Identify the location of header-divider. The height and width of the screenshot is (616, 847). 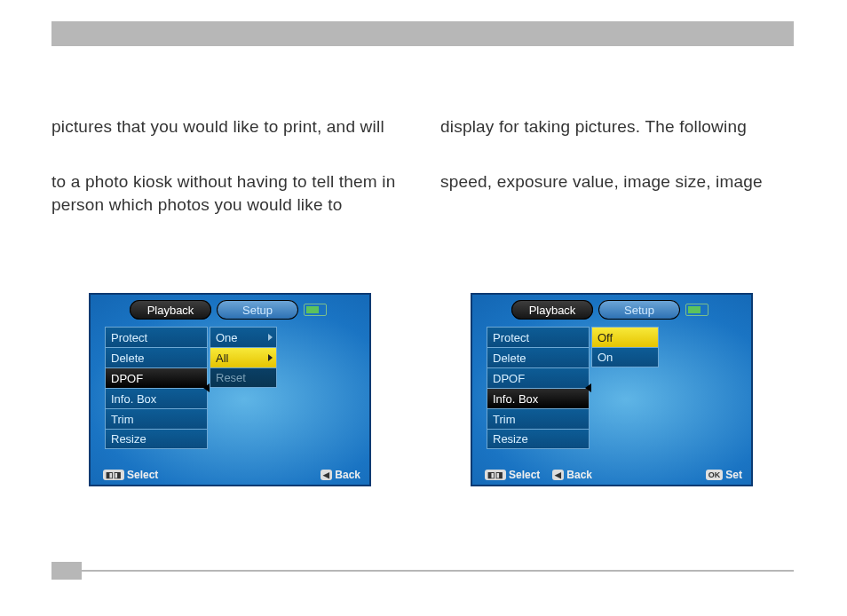
(423, 34).